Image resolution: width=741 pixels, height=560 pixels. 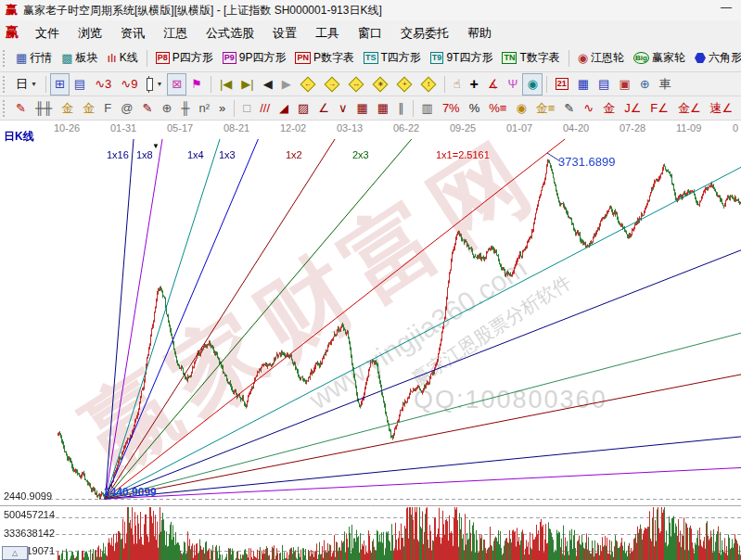 I want to click on more-tools-button: », so click(x=223, y=108).